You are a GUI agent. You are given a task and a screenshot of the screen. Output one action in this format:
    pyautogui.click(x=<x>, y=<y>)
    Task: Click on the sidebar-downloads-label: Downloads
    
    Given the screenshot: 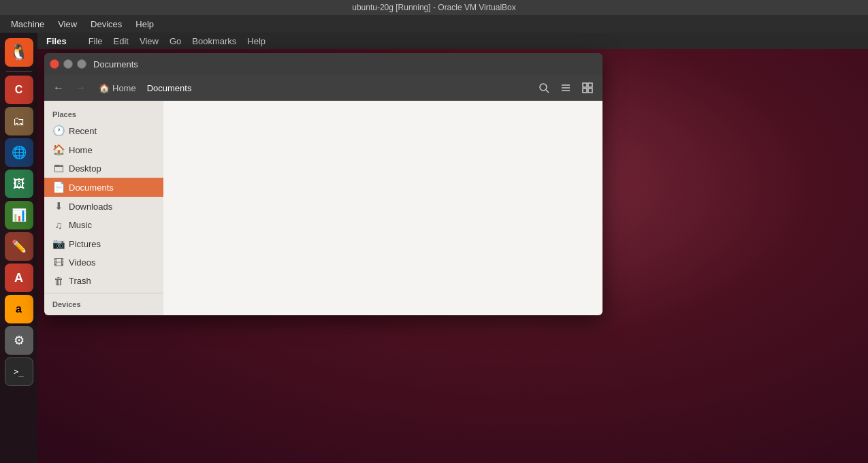 What is the action you would take?
    pyautogui.click(x=91, y=207)
    